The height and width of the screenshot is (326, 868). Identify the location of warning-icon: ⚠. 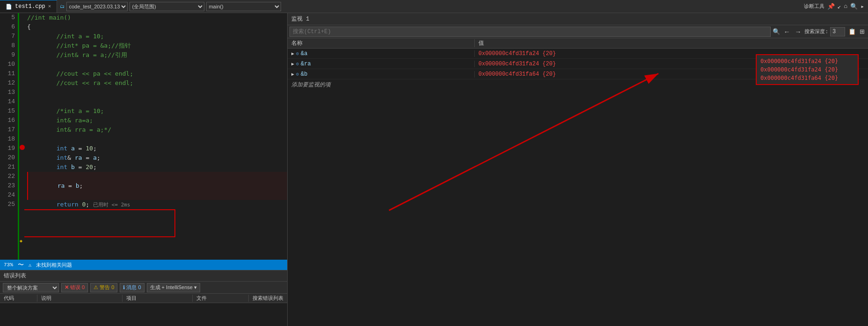
(30, 265).